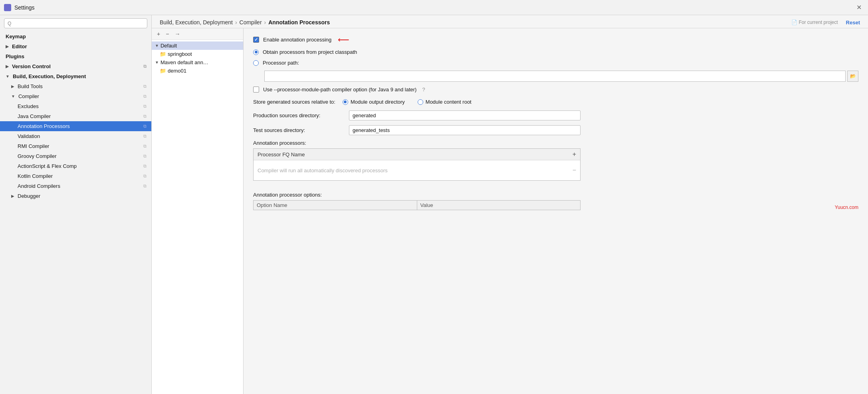 The width and height of the screenshot is (868, 394). I want to click on sidebar-item-label: Plugins, so click(15, 57).